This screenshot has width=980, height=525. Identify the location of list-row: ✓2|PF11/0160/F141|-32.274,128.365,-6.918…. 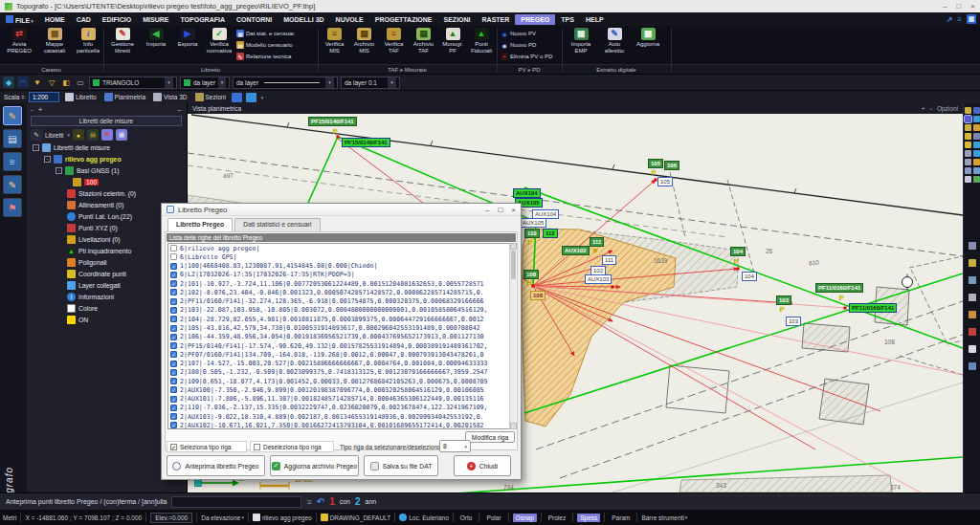
(341, 302).